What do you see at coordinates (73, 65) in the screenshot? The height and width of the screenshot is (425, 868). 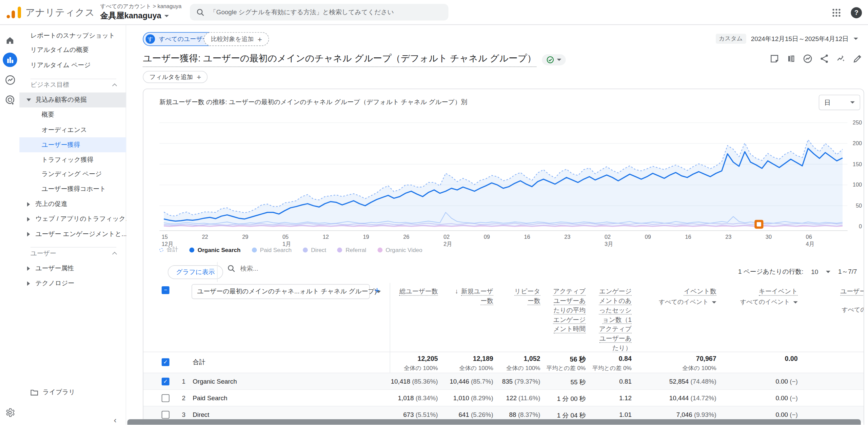 I see `sidebar-item-リアルタイム ページ: リアルタイム ページ` at bounding box center [73, 65].